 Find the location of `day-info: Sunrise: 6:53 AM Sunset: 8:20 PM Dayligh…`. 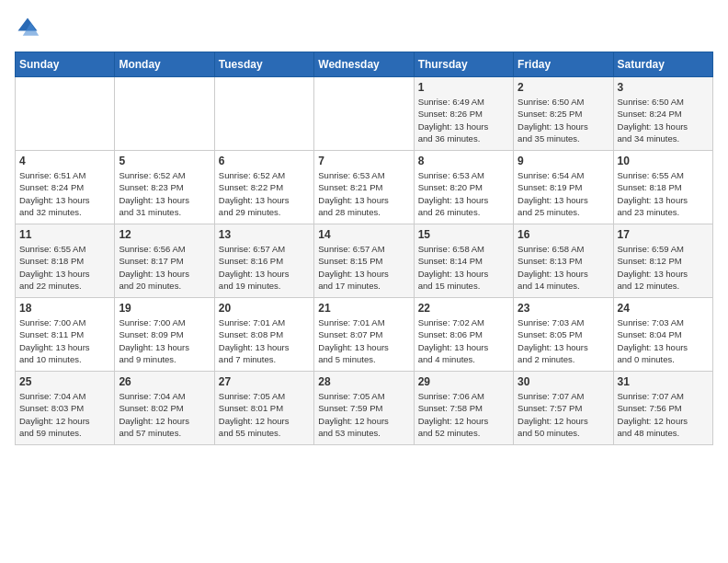

day-info: Sunrise: 6:53 AM Sunset: 8:20 PM Dayligh… is located at coordinates (463, 193).